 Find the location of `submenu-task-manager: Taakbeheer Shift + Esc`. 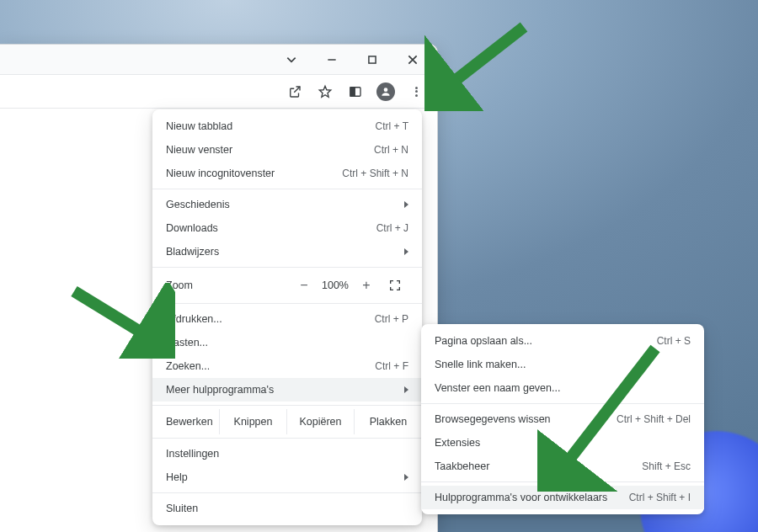

submenu-task-manager: Taakbeheer Shift + Esc is located at coordinates (563, 466).